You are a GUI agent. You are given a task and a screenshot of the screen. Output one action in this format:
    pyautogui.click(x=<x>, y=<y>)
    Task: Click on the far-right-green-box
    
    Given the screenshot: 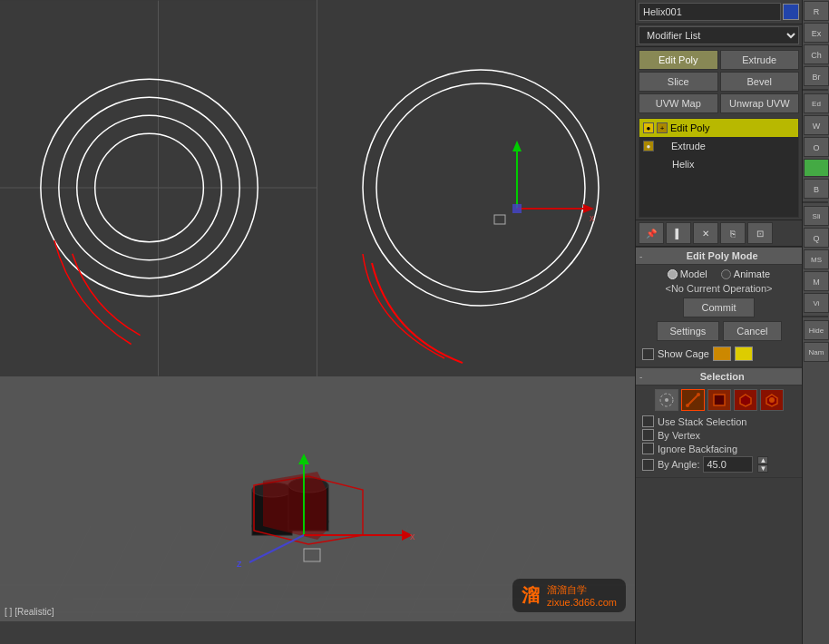 What is the action you would take?
    pyautogui.click(x=816, y=168)
    